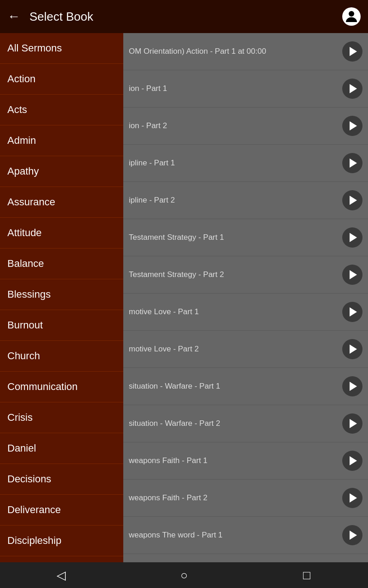 The image size is (368, 588). I want to click on sermon-title: ipline - Part 1, so click(234, 163).